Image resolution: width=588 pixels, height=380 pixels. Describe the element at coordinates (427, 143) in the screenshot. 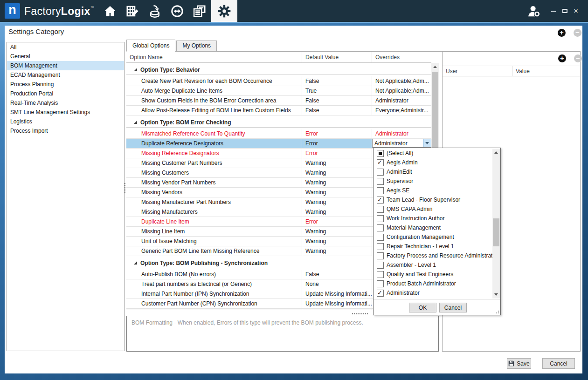

I see `chevron-down-icon` at that location.